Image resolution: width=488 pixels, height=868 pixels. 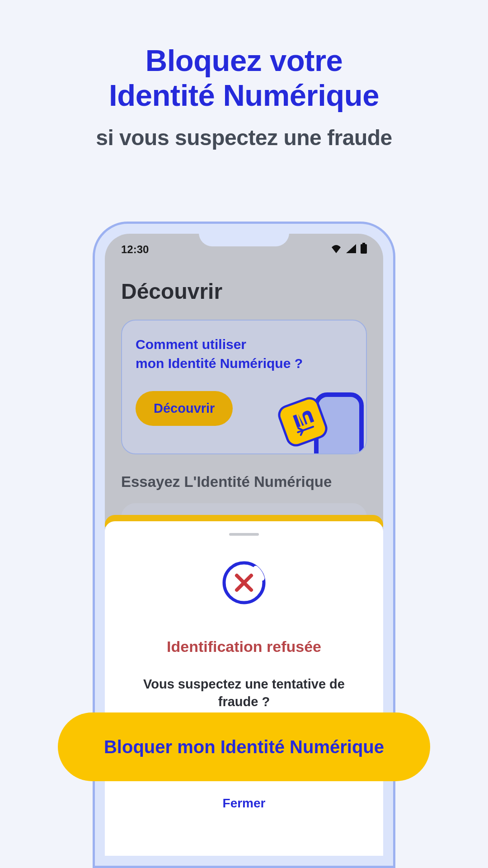 What do you see at coordinates (244, 97) in the screenshot?
I see `marketing-headline: Bloquez votre Identité Numérique si vous…` at bounding box center [244, 97].